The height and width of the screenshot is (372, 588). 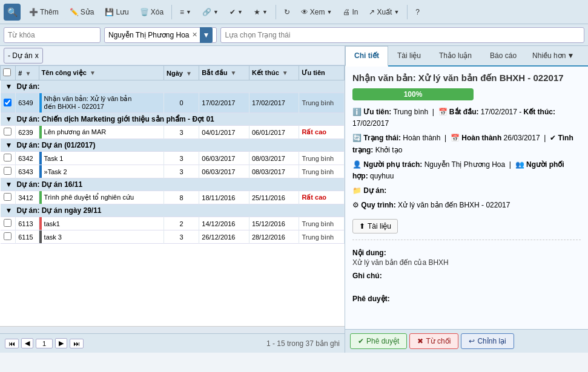 I want to click on tailieu-button: ⬆ Tài liệu, so click(x=375, y=226).